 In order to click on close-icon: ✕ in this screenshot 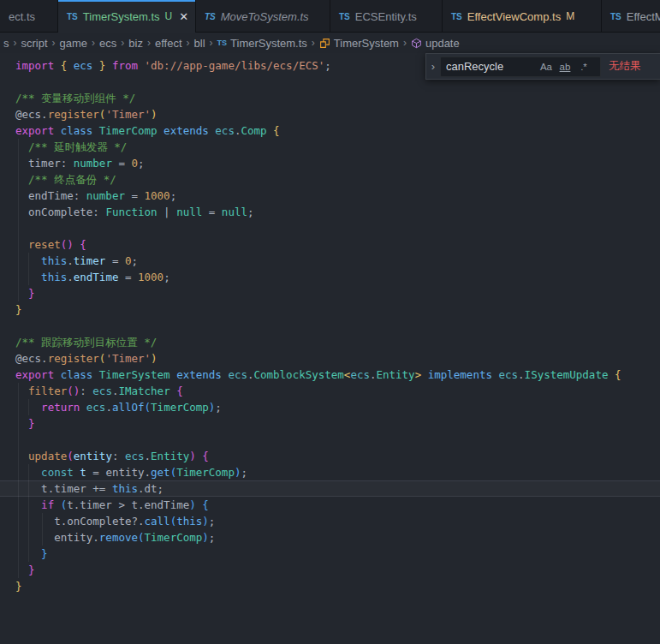, I will do `click(183, 17)`.